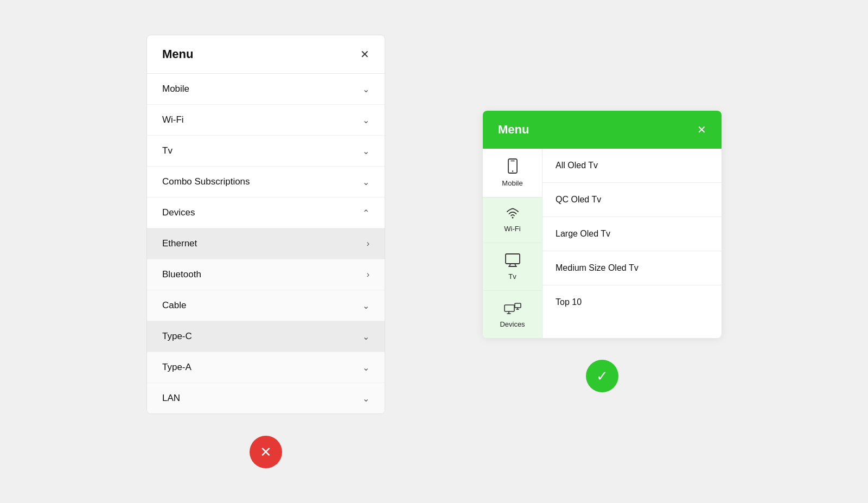 This screenshot has height=503, width=868. Describe the element at coordinates (266, 89) in the screenshot. I see `left-item-mobile: Mobile ⌄` at that location.